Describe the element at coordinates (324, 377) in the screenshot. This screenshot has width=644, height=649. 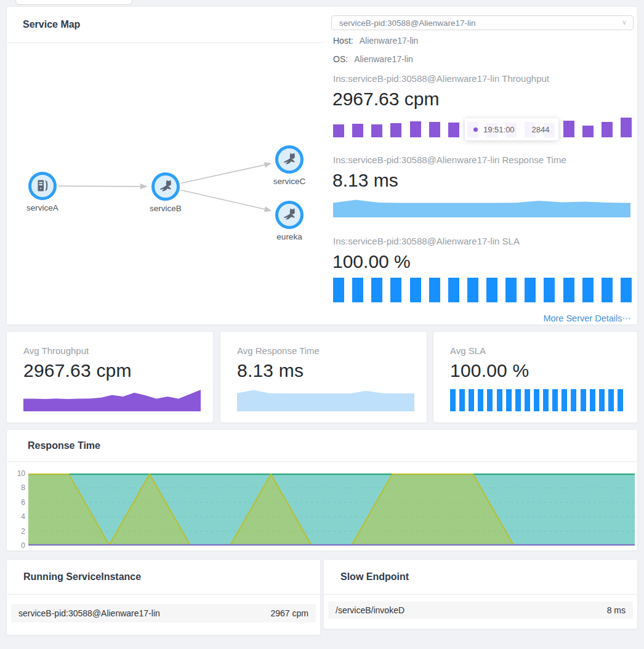
I see `avg-response-time-card: Avg Response Time 8.13 ms` at that location.